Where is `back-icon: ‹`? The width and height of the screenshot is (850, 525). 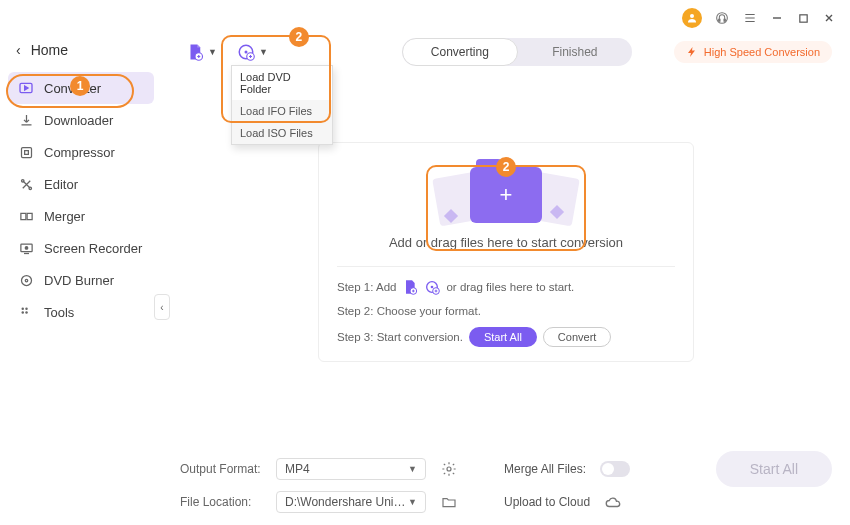
back-icon: ‹ is located at coordinates (18, 50).